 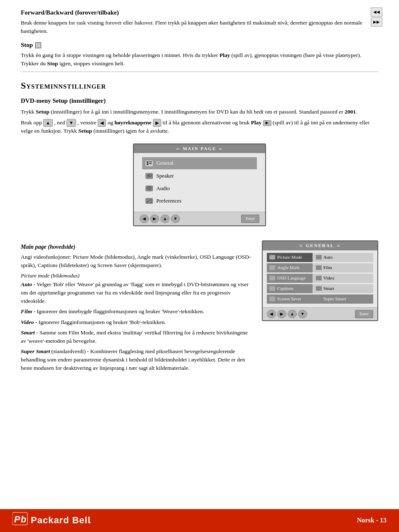 What do you see at coordinates (85, 131) in the screenshot?
I see `setup-bold-2: Setup` at bounding box center [85, 131].